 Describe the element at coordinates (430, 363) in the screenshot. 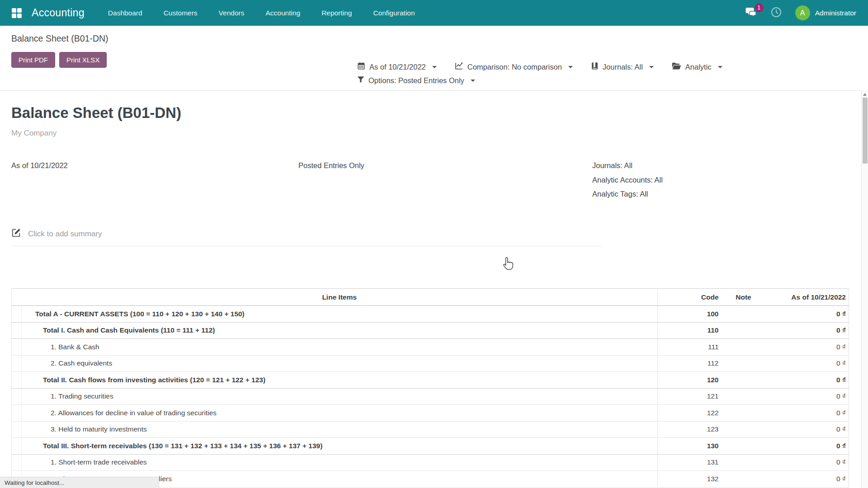

I see `table-row: 2. Cash equivalents1120 ₫` at that location.